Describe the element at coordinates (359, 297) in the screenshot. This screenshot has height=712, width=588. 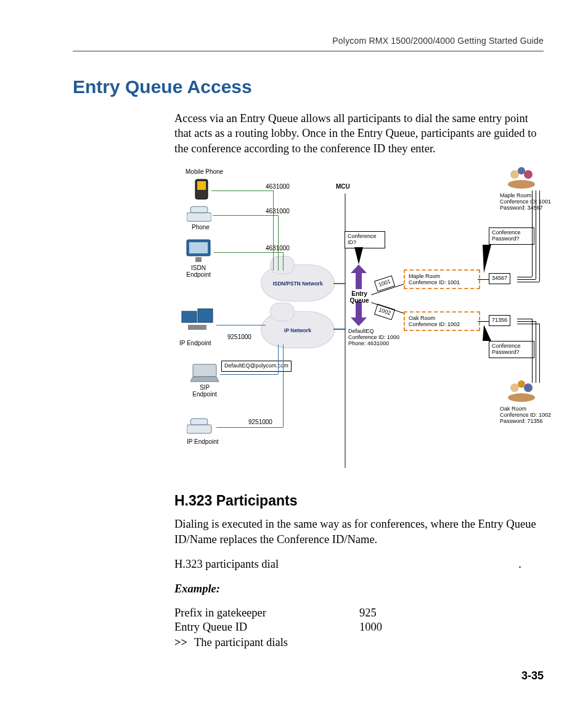
I see `entry-queue-label: Entry Queue` at that location.